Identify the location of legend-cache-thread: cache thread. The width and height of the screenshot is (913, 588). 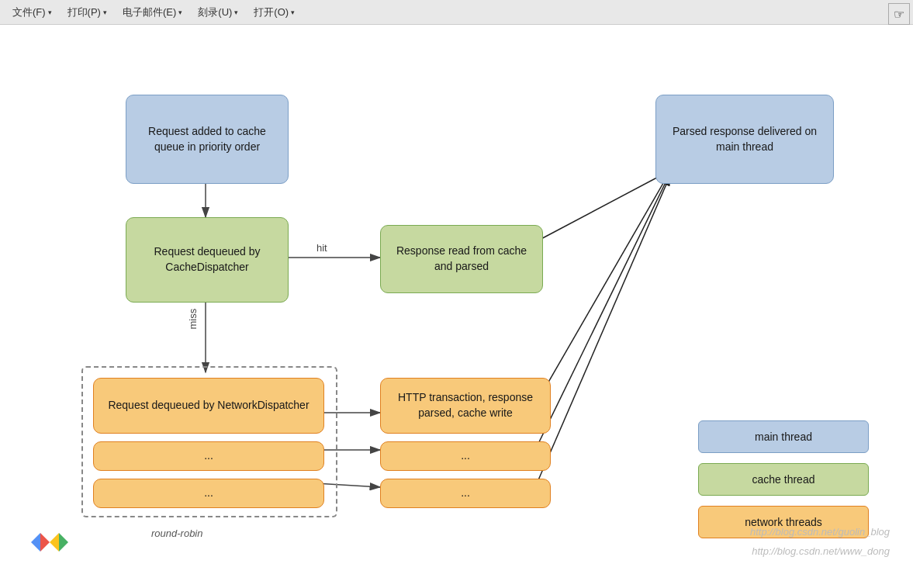
(783, 479).